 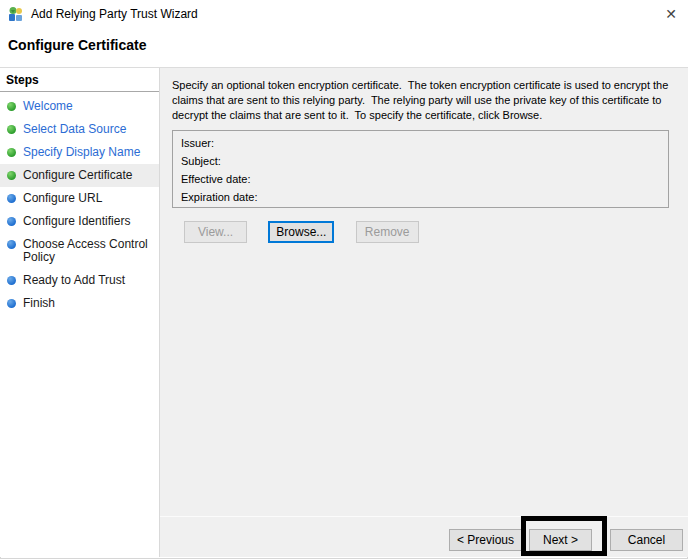 I want to click on wizard-footer: < Previous Next > Cancel, so click(x=424, y=536).